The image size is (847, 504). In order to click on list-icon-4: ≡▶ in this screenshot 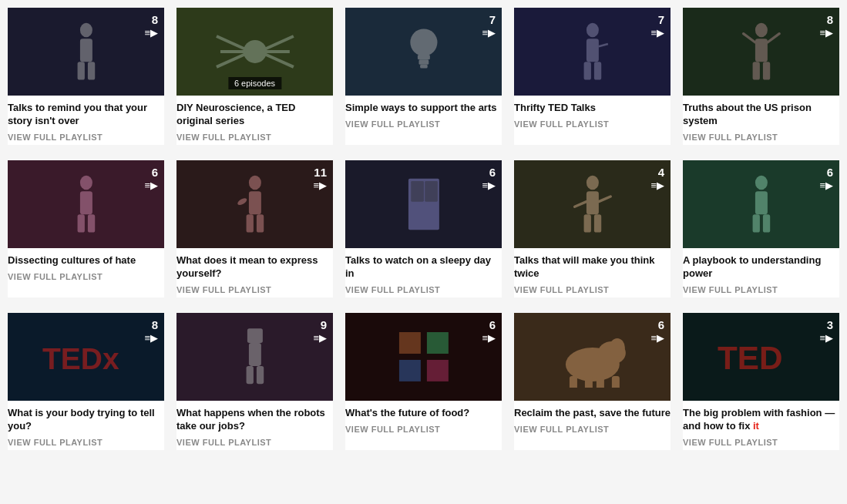, I will do `click(657, 32)`.